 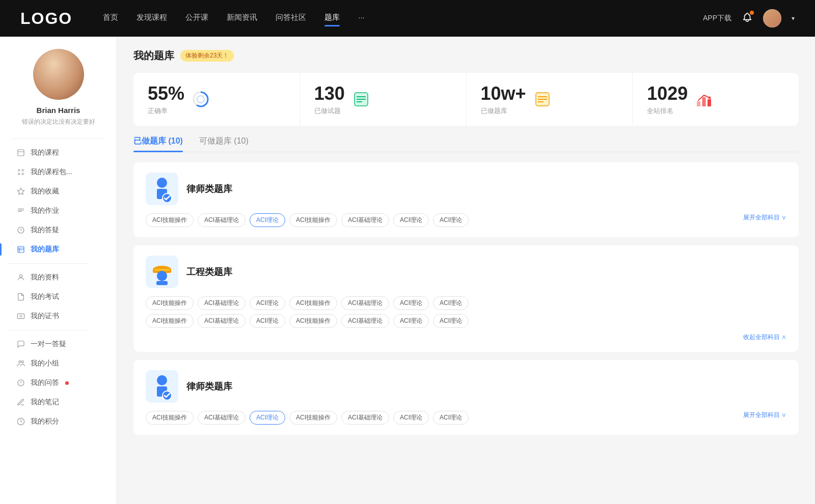 I want to click on sidebar-item-label: 我的问答, so click(x=45, y=383).